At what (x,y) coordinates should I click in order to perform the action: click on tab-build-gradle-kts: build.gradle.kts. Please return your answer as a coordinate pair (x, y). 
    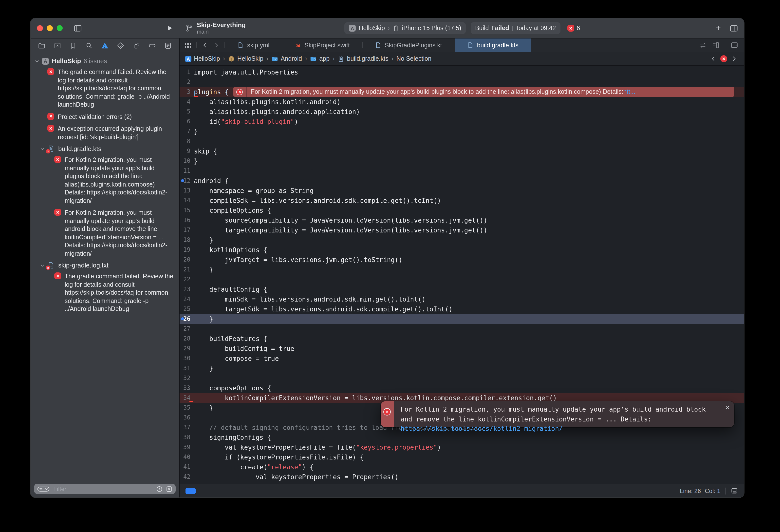
    Looking at the image, I should click on (493, 45).